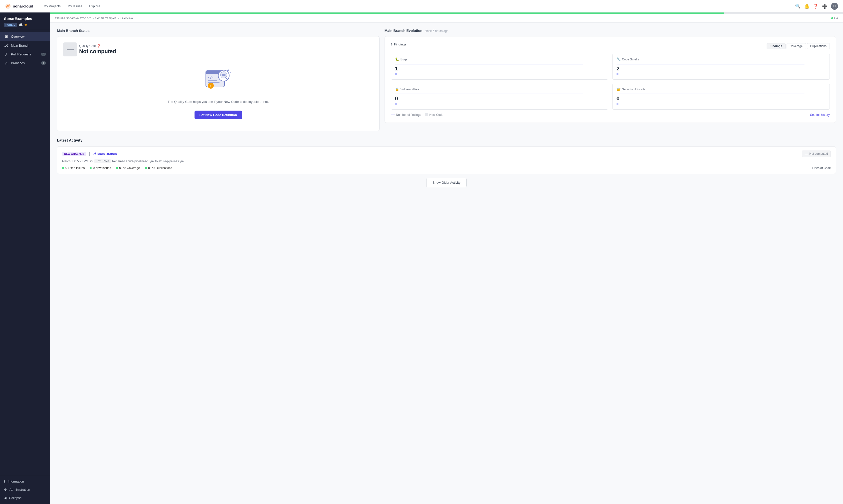  Describe the element at coordinates (610, 79) in the screenshot. I see `evolution-card: 3 Findings = Findings Coverage Duplicati…` at that location.